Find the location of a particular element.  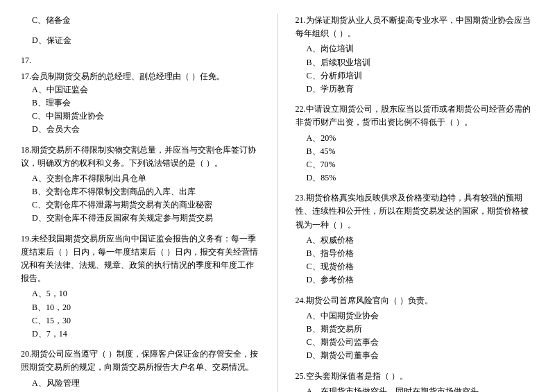

q22-optA: A、20% is located at coordinates (415, 139).